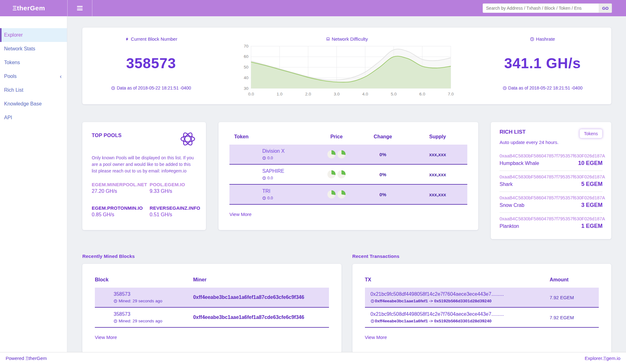  What do you see at coordinates (33, 104) in the screenshot?
I see `sidebar-item: Knowledge Base` at bounding box center [33, 104].